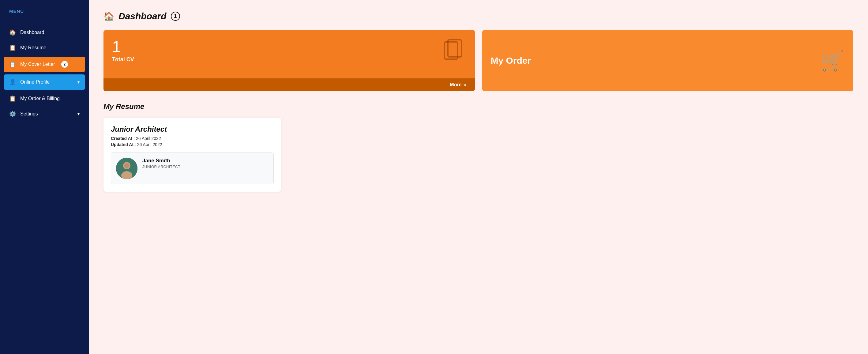 The width and height of the screenshot is (868, 354). What do you see at coordinates (192, 129) in the screenshot?
I see `resume-card-title: Junior Architect` at bounding box center [192, 129].